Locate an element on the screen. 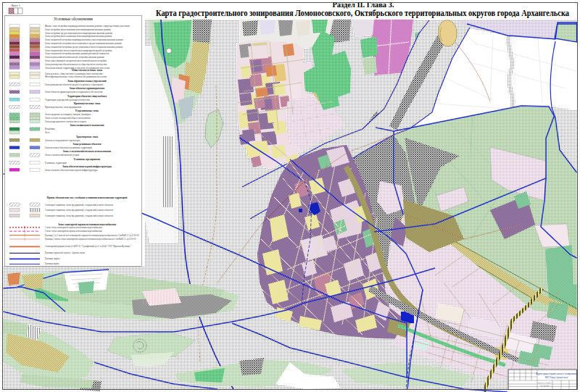 The image size is (580, 392). svg-text:Зоны смешанной застройки средн: Зоны смешанной застройки среднеэтажными … is located at coordinates (84, 47).